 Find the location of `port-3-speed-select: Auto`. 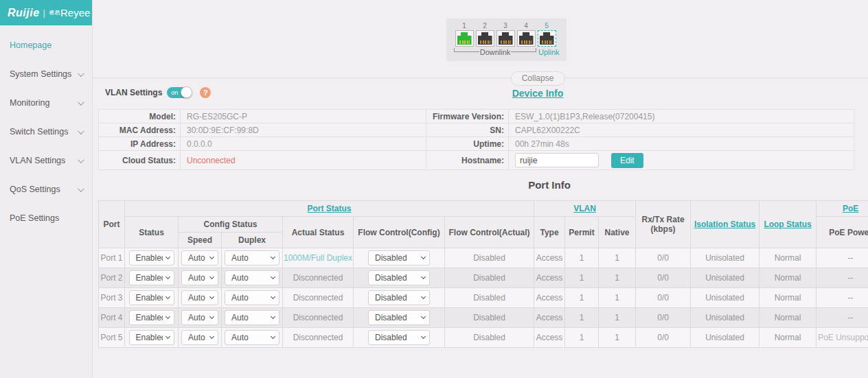

port-3-speed-select: Auto is located at coordinates (200, 298).